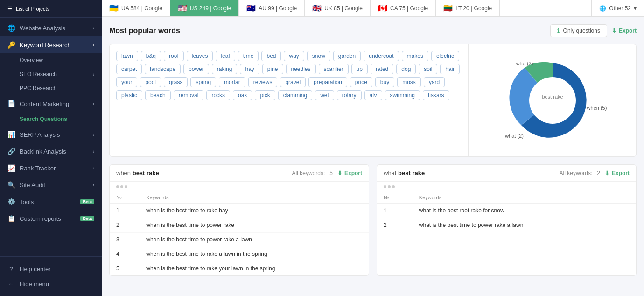 This screenshot has height=296, width=644. What do you see at coordinates (205, 8) in the screenshot?
I see `tab-us: 🇺🇸 US 249 | Google` at bounding box center [205, 8].